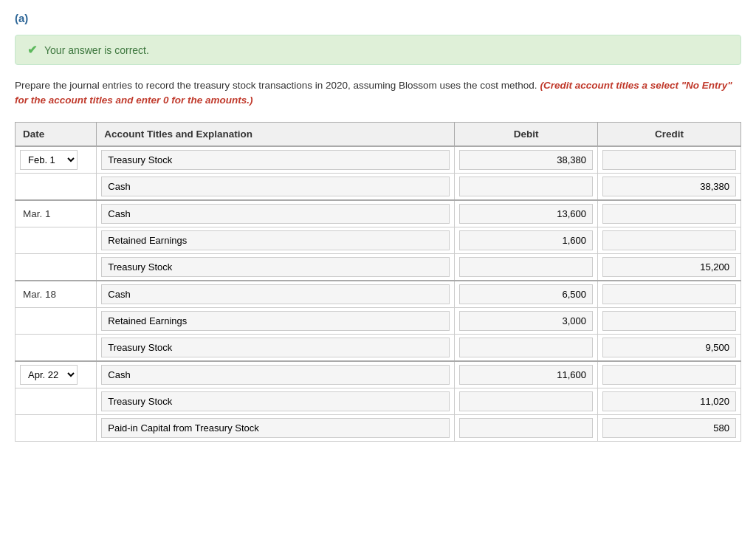 The image size is (756, 548). Describe the element at coordinates (276, 86) in the screenshot. I see `instructions-main: Prepare the journal entries to record th…` at that location.